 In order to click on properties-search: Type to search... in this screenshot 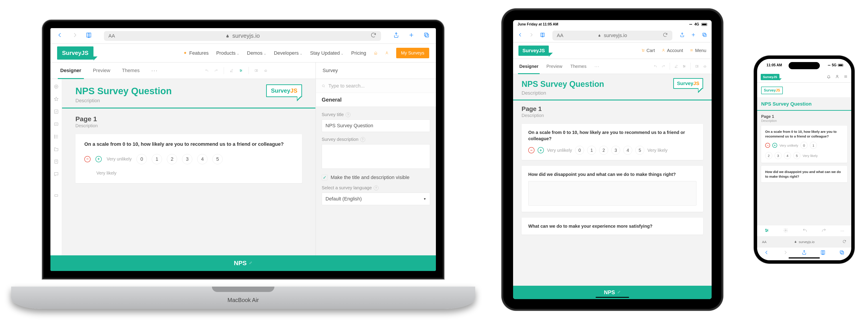, I will do `click(376, 86)`.